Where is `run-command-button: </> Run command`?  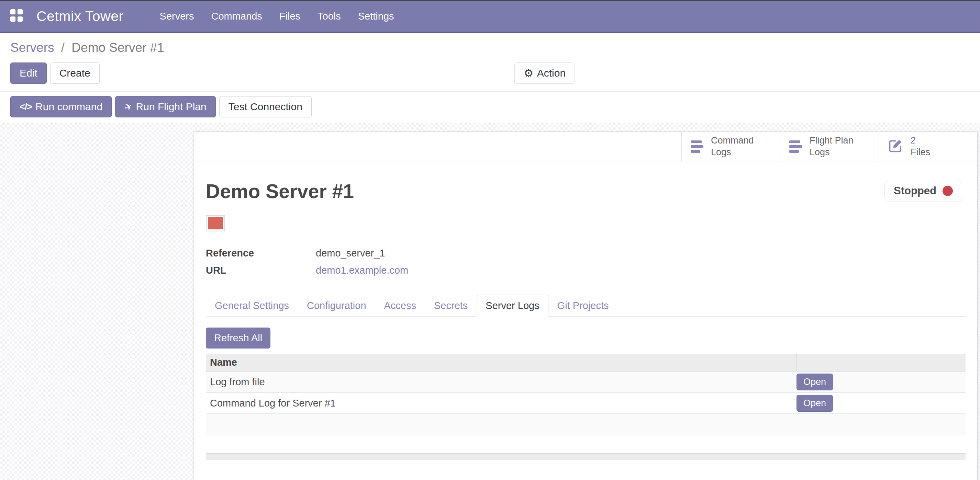
run-command-button: </> Run command is located at coordinates (61, 107).